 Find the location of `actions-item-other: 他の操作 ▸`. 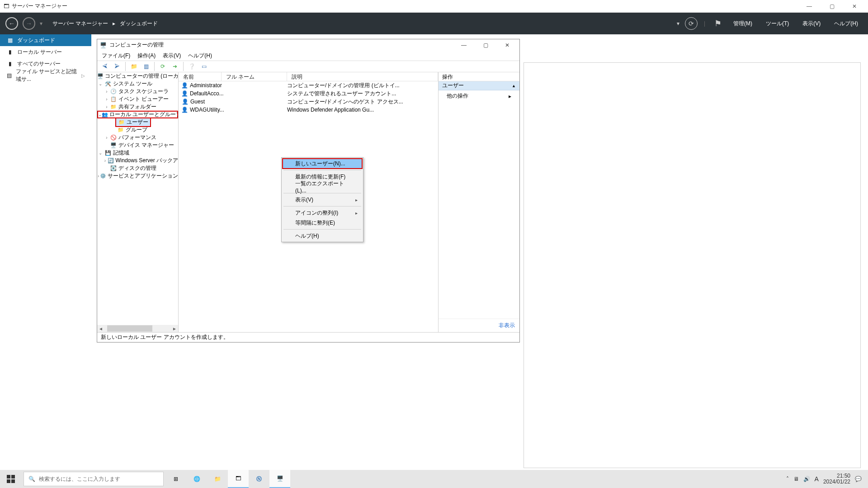

actions-item-other: 他の操作 ▸ is located at coordinates (479, 96).